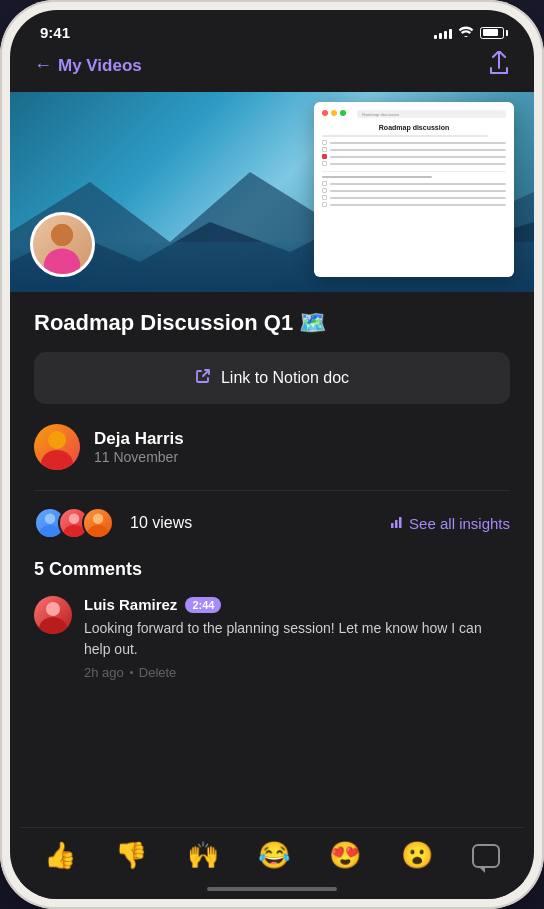 The height and width of the screenshot is (909, 544). Describe the element at coordinates (272, 523) in the screenshot. I see `views-row: 10 views See all insights` at that location.